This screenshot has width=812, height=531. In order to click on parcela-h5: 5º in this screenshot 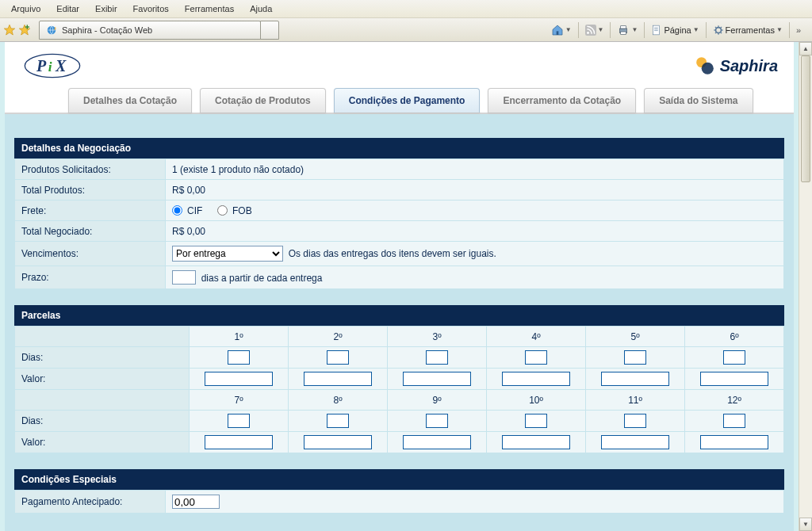, I will do `click(636, 337)`.